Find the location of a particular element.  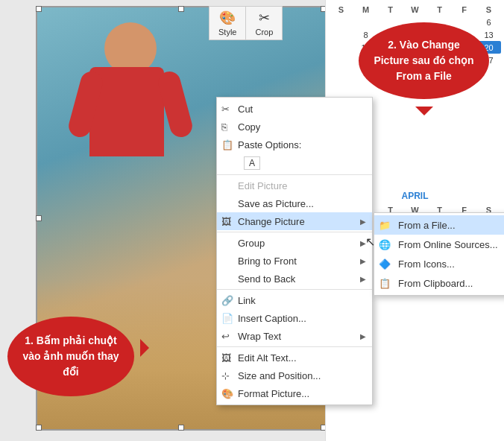

callout-left-text: 1. Bấm phải chuột vào ảnh muốn thay đổi is located at coordinates (70, 356).